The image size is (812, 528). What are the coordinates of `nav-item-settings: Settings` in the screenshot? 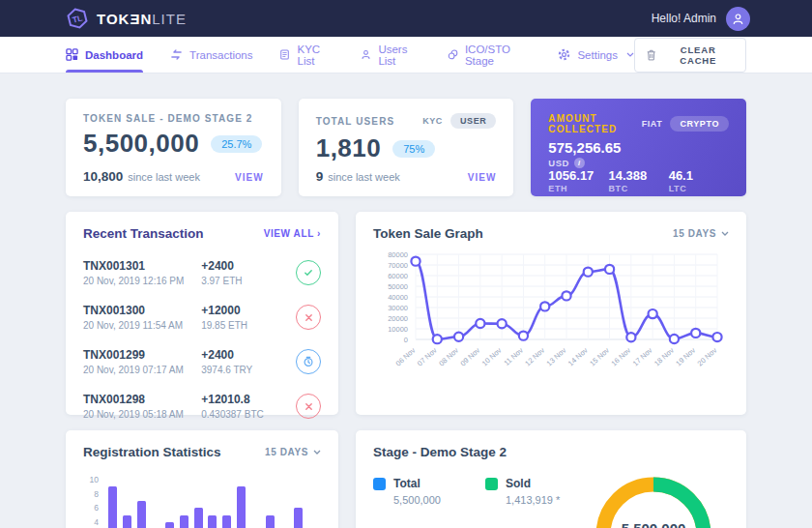 It's located at (595, 54).